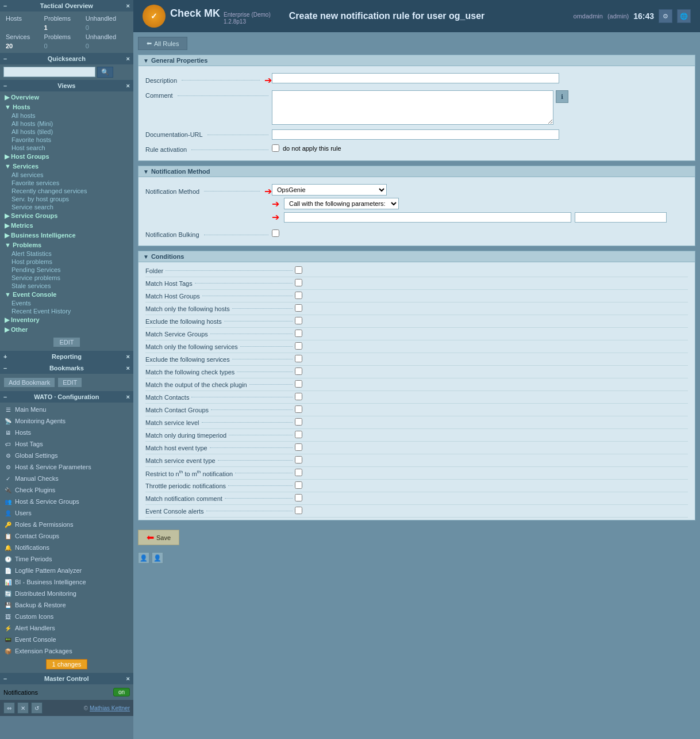  Describe the element at coordinates (329, 190) in the screenshot. I see `notification-method-select: OpsGenie` at that location.